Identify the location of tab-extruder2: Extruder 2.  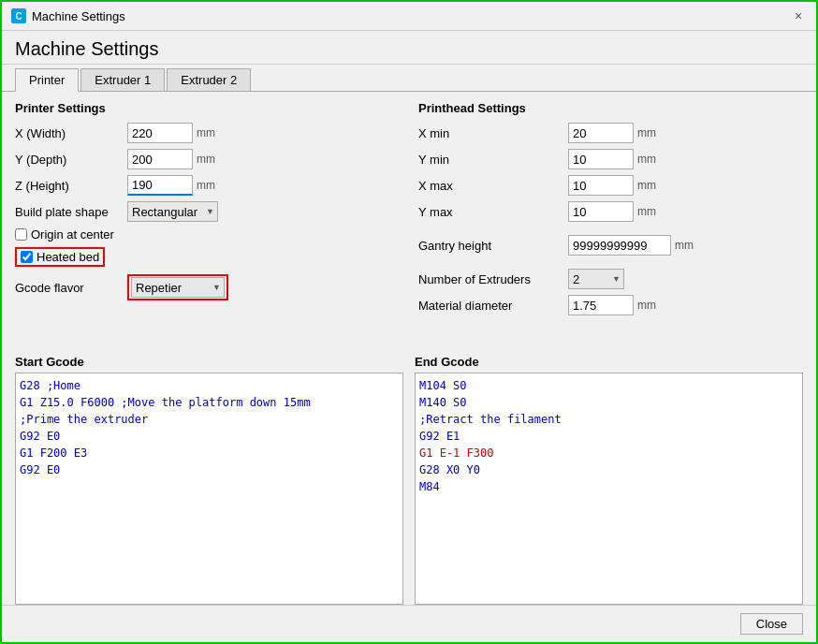
(209, 80).